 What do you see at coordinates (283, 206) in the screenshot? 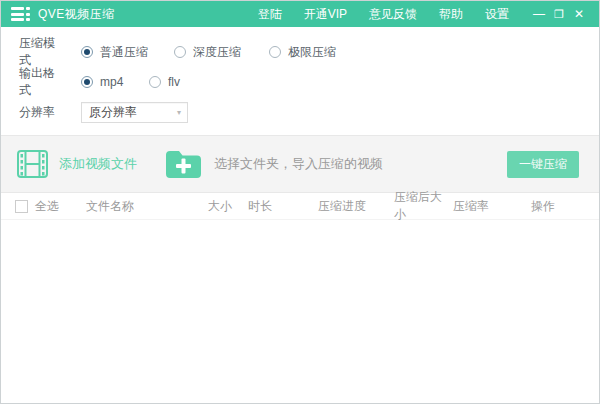
I see `column-duration: 时长` at bounding box center [283, 206].